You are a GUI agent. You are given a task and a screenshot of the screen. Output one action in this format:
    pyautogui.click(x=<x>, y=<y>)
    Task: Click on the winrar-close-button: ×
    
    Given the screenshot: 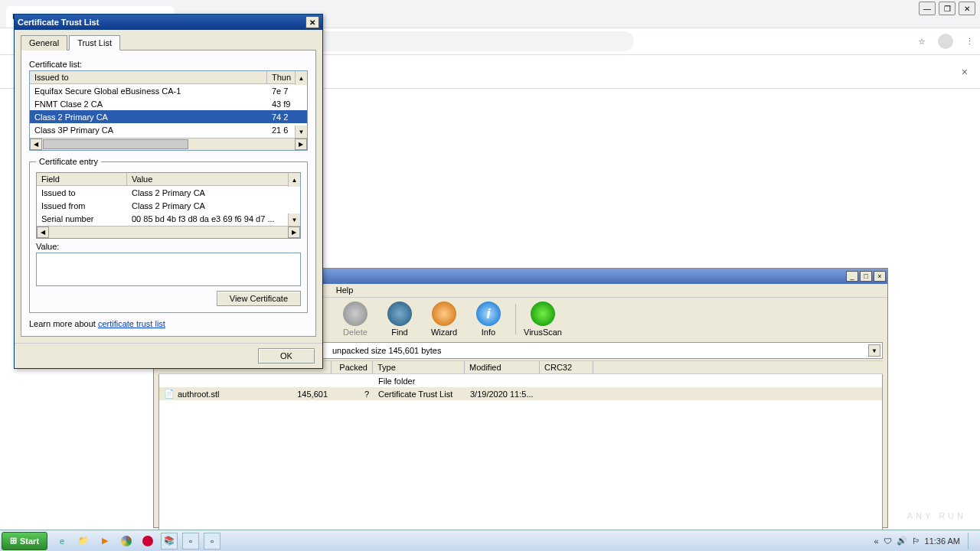 What is the action you would take?
    pyautogui.click(x=880, y=276)
    